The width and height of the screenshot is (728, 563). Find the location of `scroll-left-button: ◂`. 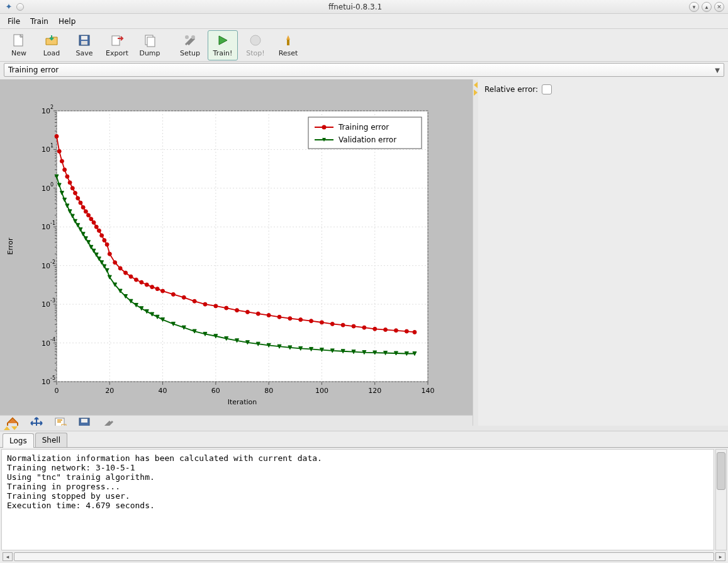

scroll-left-button: ◂ is located at coordinates (8, 557).